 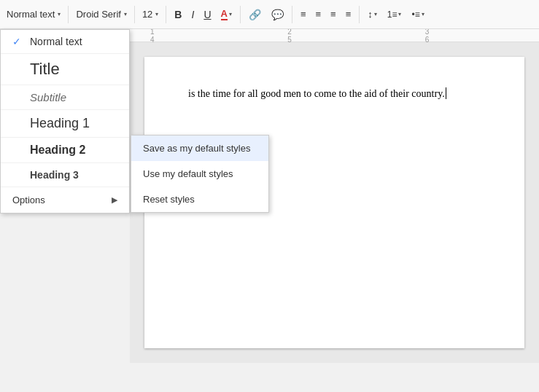 I want to click on font-size-dropdown: 12 ▾, so click(x=150, y=15).